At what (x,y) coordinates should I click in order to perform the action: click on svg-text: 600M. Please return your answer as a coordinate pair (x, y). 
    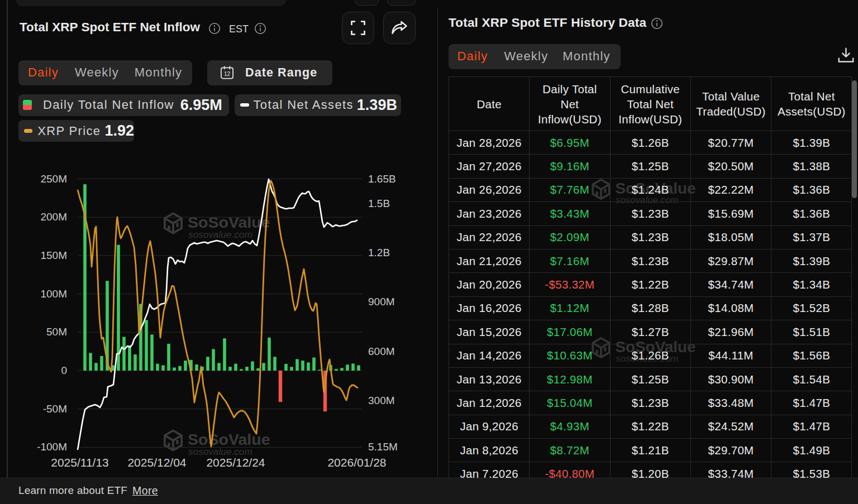
    Looking at the image, I should click on (382, 352).